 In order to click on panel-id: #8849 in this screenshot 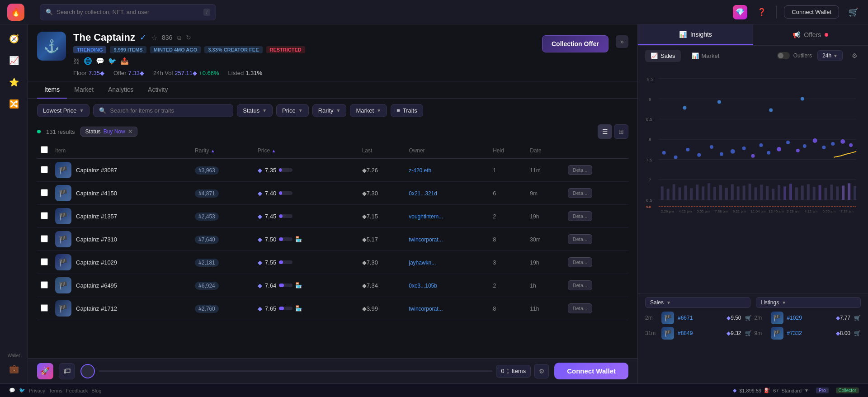, I will do `click(685, 333)`.